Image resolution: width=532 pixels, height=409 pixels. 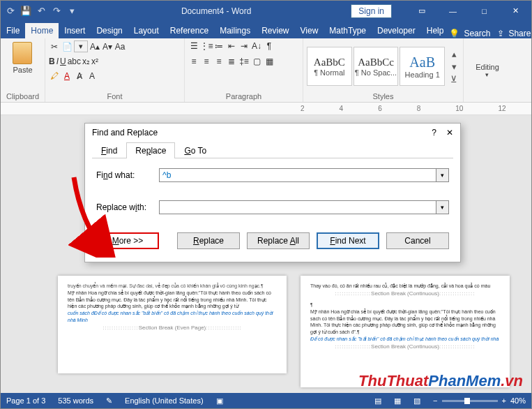 I want to click on tab-references: Reference, so click(x=190, y=31).